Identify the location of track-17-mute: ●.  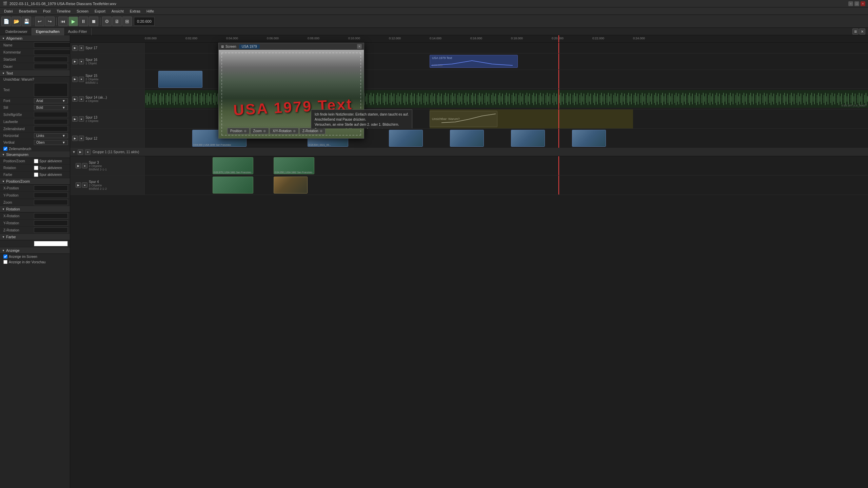
(81, 48).